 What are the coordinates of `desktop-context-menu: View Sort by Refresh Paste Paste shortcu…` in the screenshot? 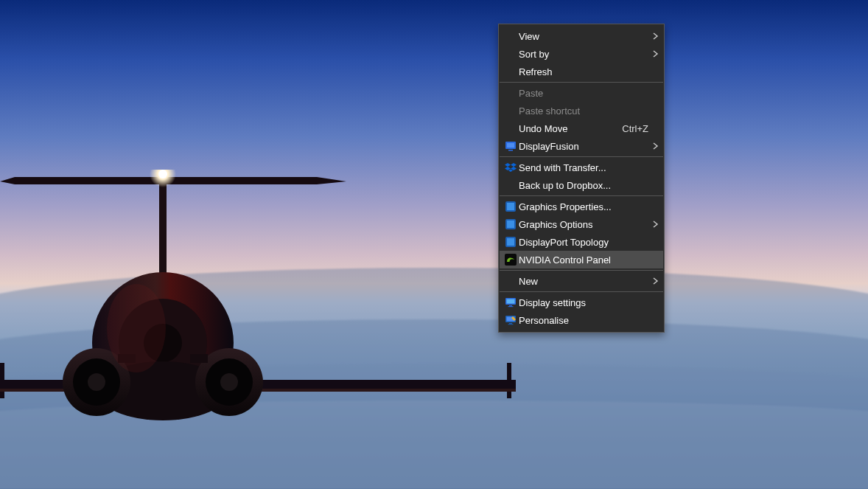 It's located at (581, 178).